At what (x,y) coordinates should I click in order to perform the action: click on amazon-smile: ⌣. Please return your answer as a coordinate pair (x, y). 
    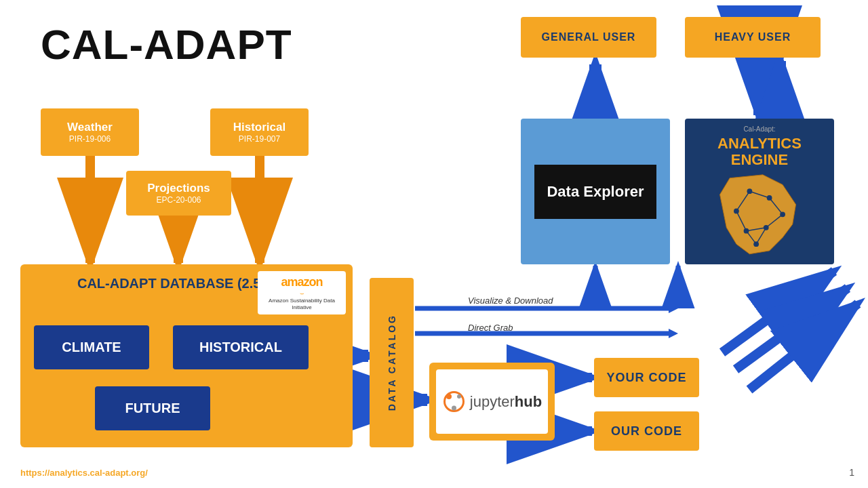
    Looking at the image, I should click on (302, 293).